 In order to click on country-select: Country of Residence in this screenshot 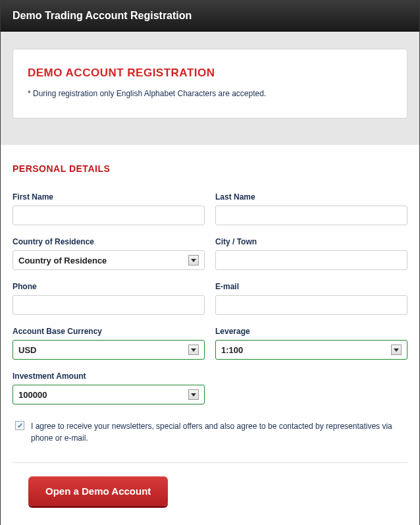, I will do `click(109, 260)`.